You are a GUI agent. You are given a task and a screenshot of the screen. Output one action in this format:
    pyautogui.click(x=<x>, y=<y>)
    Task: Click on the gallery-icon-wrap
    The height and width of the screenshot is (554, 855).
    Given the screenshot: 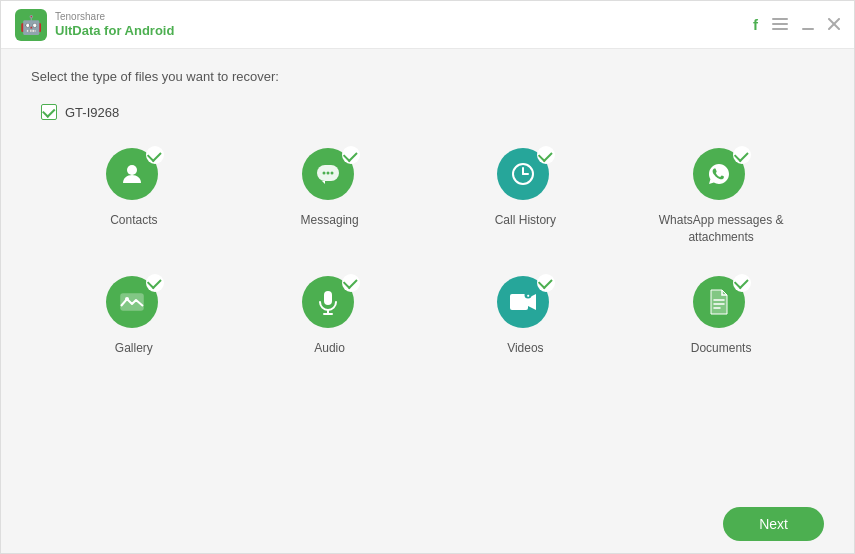 What is the action you would take?
    pyautogui.click(x=134, y=304)
    